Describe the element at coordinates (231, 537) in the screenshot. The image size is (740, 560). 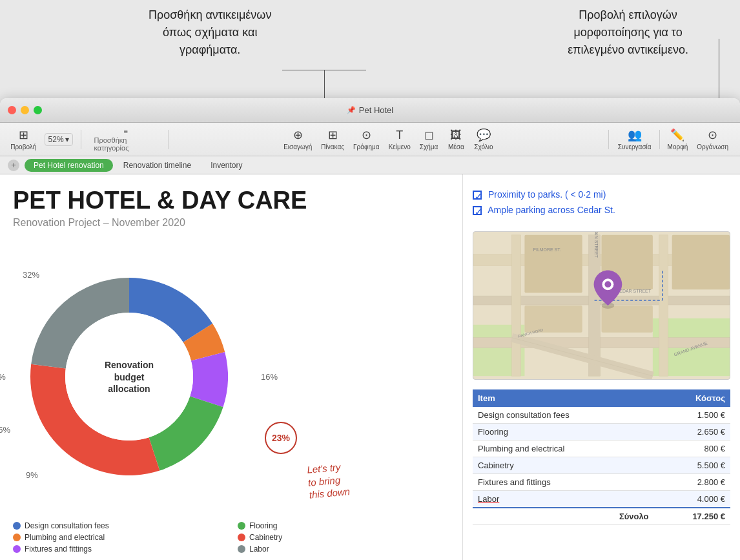
I see `chart-legend: Design consultation fees Flooring Plumbi…` at that location.